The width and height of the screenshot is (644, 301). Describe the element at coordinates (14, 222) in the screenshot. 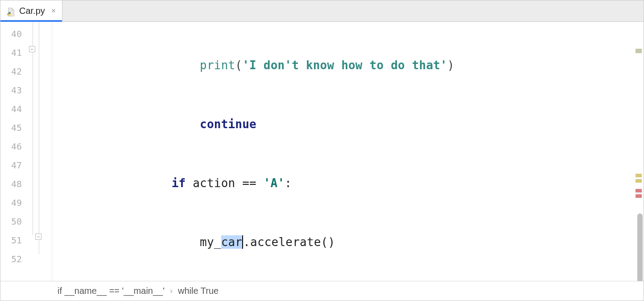

I see `line-number: 50` at that location.